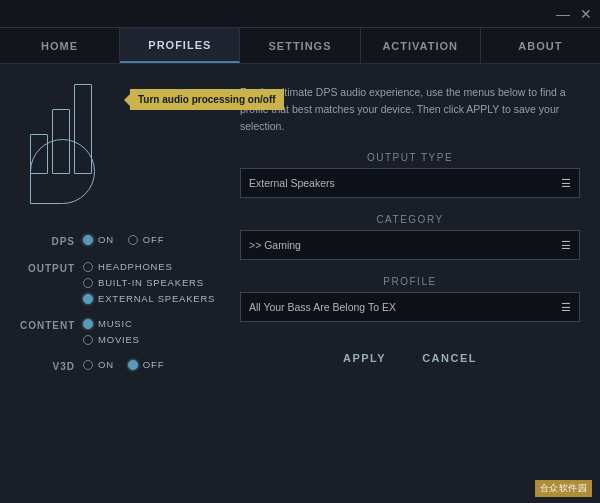  What do you see at coordinates (275, 245) in the screenshot?
I see `category-value: >> Gaming` at bounding box center [275, 245].